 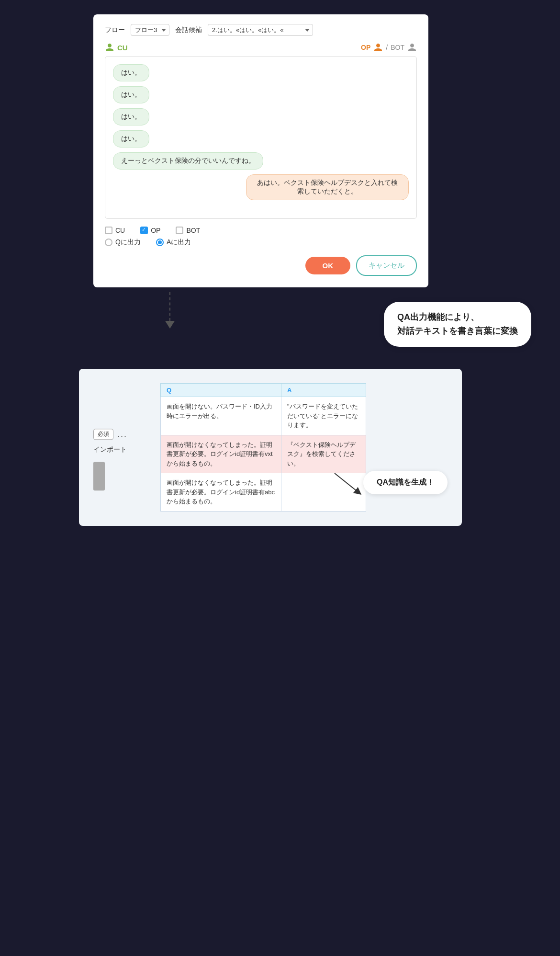 I want to click on arrow-triangle, so click(x=170, y=325).